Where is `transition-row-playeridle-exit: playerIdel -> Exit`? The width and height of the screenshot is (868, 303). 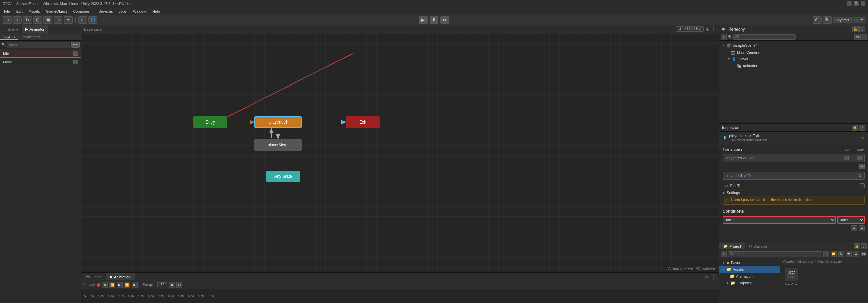
transition-row-playeridle-exit: playerIdel -> Exit is located at coordinates (793, 158).